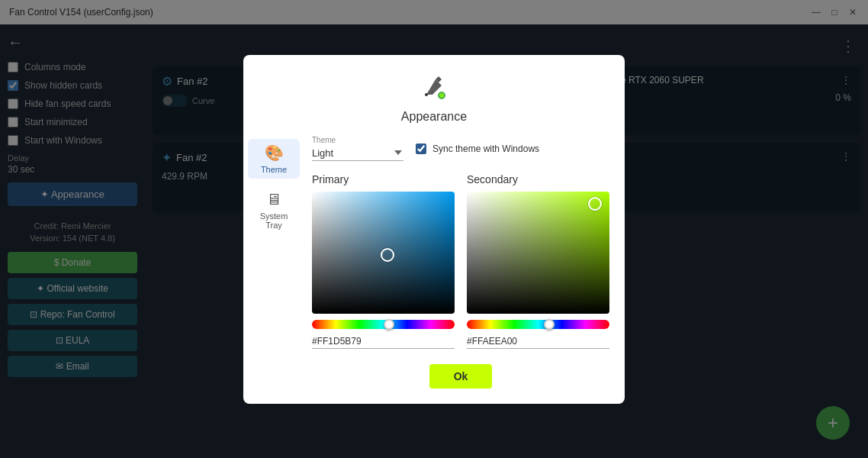 The width and height of the screenshot is (868, 458). What do you see at coordinates (538, 261) in the screenshot?
I see `secondary-color-section: Secondary` at bounding box center [538, 261].